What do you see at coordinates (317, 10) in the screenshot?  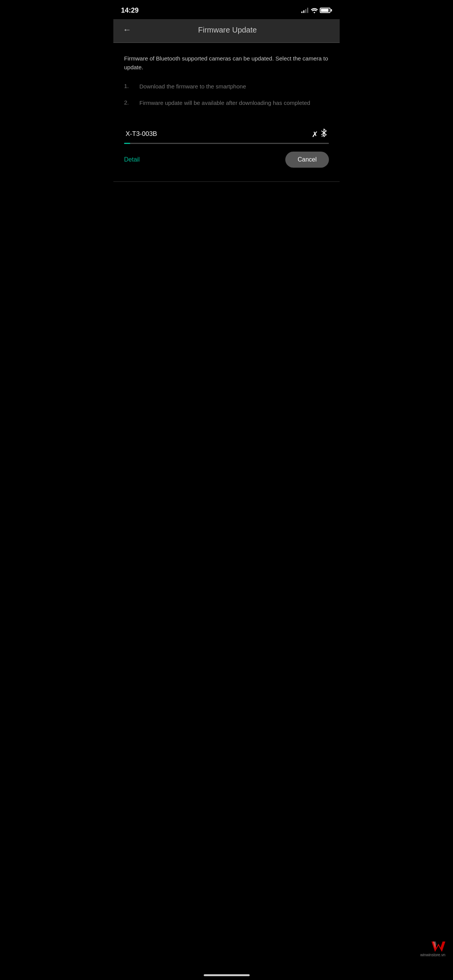 I see `status-icons` at bounding box center [317, 10].